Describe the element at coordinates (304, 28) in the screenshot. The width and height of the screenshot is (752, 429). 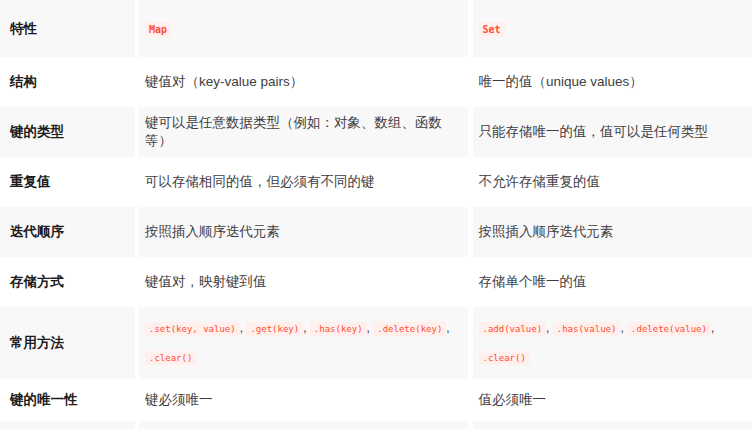
I see `column-header-map: Map` at that location.